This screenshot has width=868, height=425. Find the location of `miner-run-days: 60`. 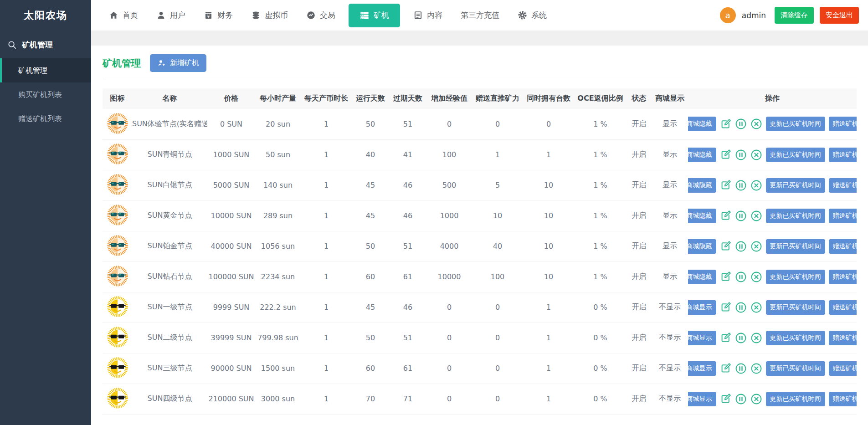

miner-run-days: 60 is located at coordinates (370, 368).